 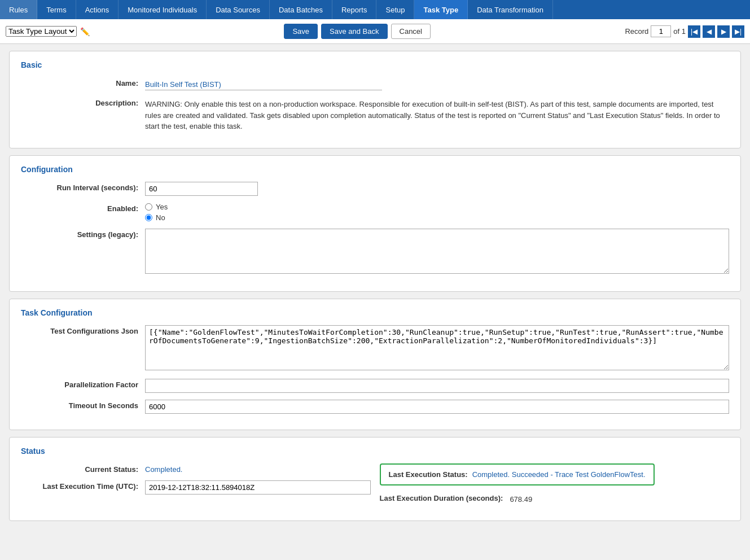 What do you see at coordinates (163, 10) in the screenshot?
I see `nav-item-monitored-individuals: Monitored Individuals` at bounding box center [163, 10].